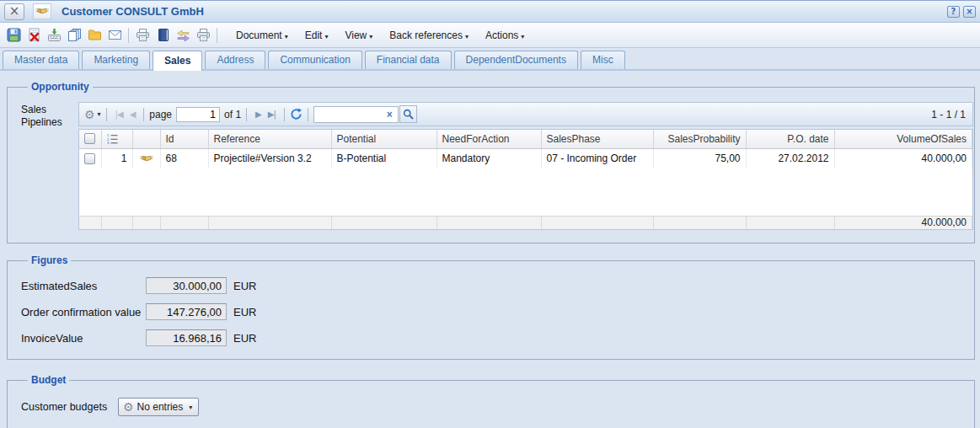 The height and width of the screenshot is (428, 980). What do you see at coordinates (490, 59) in the screenshot?
I see `tab-bar: Master data Marketing Sales Address Comm…` at bounding box center [490, 59].